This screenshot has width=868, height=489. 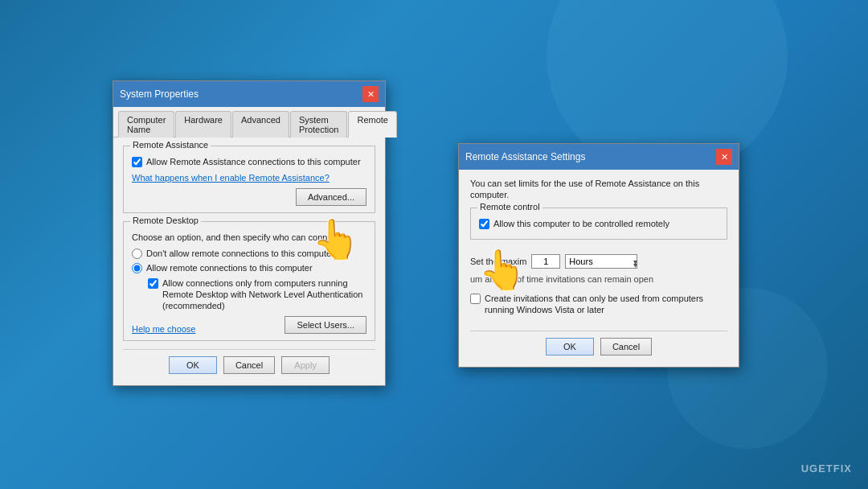 I want to click on remote-control-group-title: Remote control, so click(x=510, y=207).